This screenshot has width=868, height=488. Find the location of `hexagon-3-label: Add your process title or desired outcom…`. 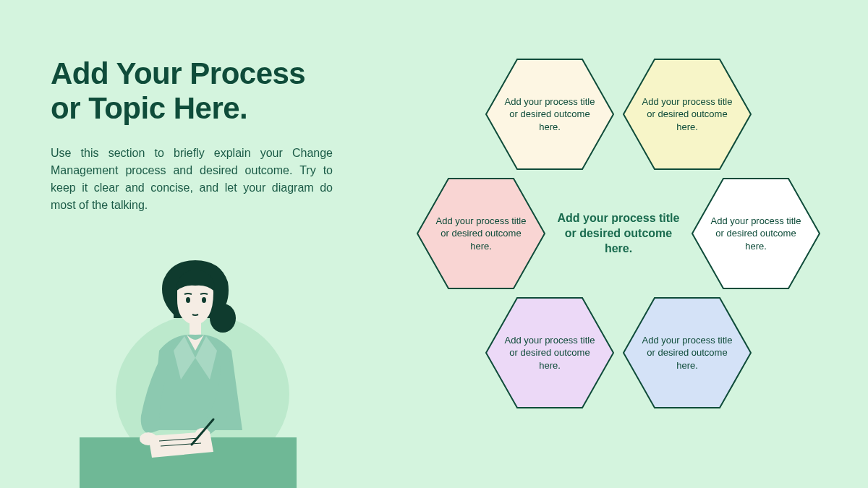

hexagon-3-label: Add your process title or desired outcom… is located at coordinates (481, 234).